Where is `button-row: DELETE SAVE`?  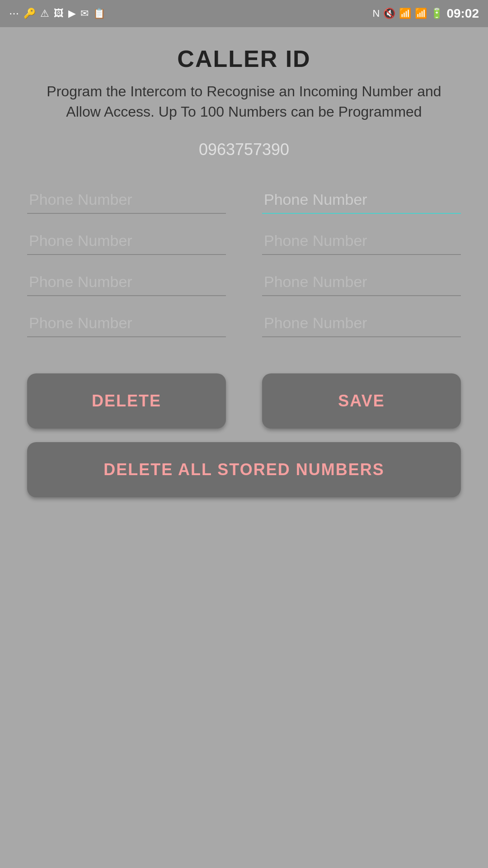 button-row: DELETE SAVE is located at coordinates (244, 401).